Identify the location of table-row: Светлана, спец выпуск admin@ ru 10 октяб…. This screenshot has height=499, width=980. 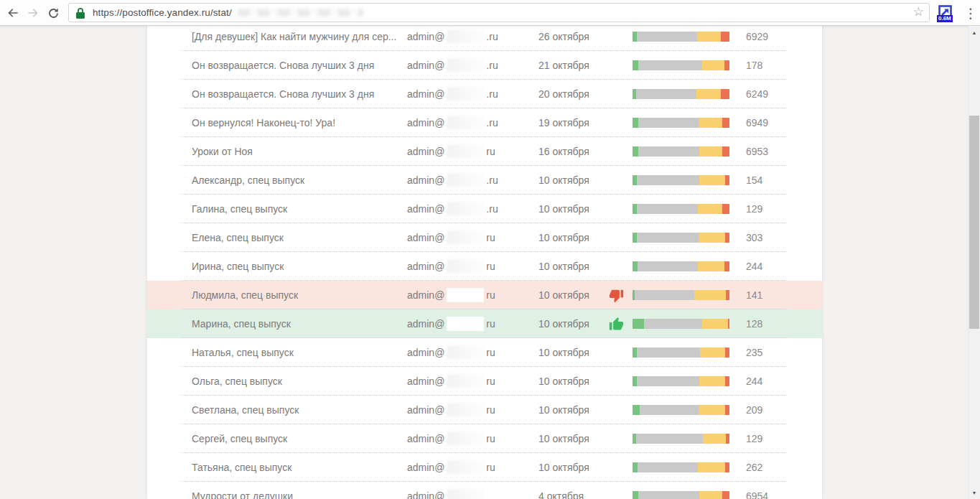
(485, 410).